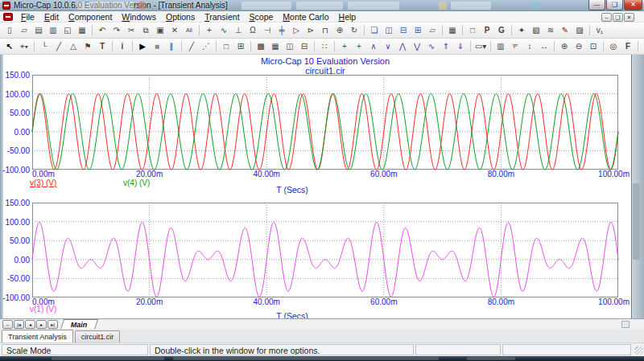 The height and width of the screenshot is (361, 644). Describe the element at coordinates (224, 31) in the screenshot. I see `sine-source-icon: ∿` at that location.